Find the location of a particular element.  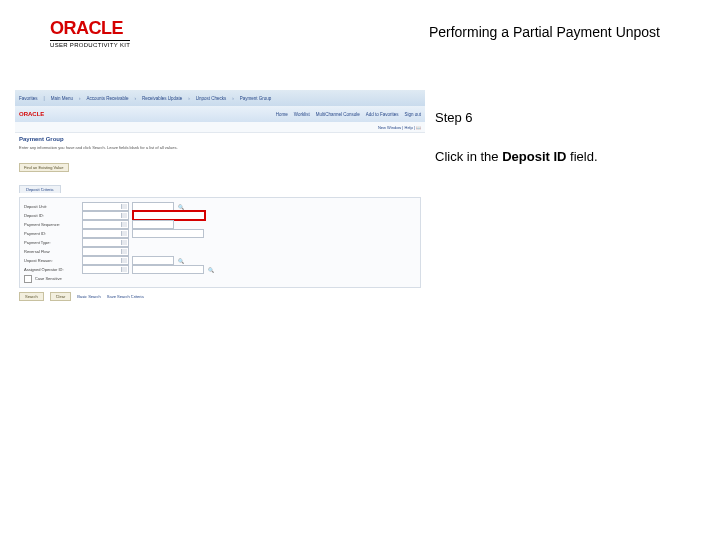

crumb: Unpost Checks is located at coordinates (212, 98).